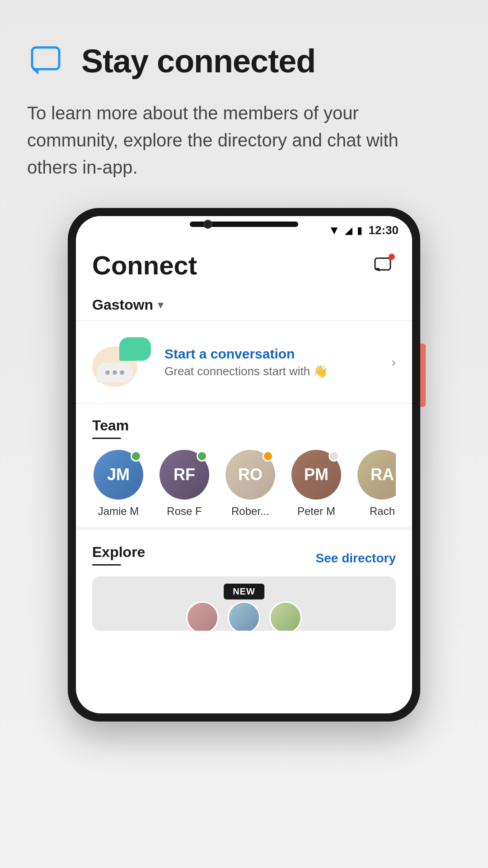 This screenshot has height=868, width=488. Describe the element at coordinates (250, 475) in the screenshot. I see `avatar-wrapper-robert: RO` at that location.